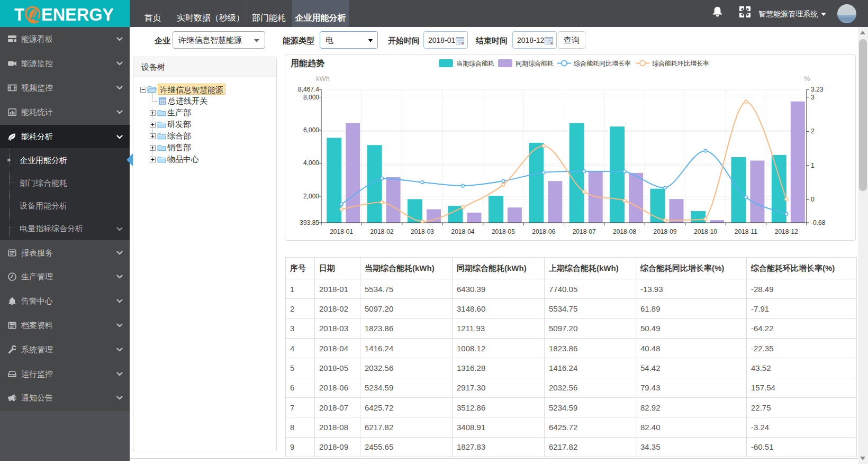  Describe the element at coordinates (813, 166) in the screenshot. I see `svg-text: 1` at that location.